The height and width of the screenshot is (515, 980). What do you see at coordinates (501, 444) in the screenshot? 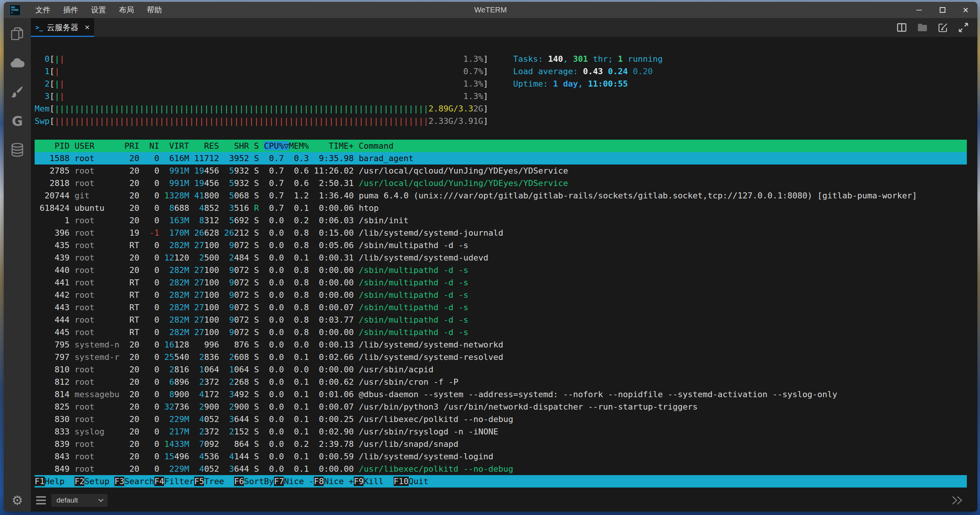
I see `process-row: 839 root 20 0 1433M 7092 864 S 0.0 0.2 2…` at bounding box center [501, 444].